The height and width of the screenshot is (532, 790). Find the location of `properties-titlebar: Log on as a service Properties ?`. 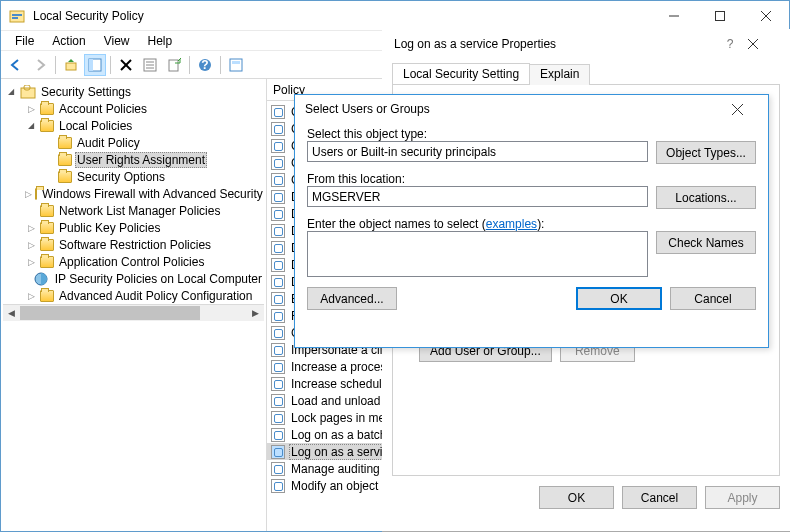

properties-titlebar: Log on as a service Properties ? is located at coordinates (586, 44).